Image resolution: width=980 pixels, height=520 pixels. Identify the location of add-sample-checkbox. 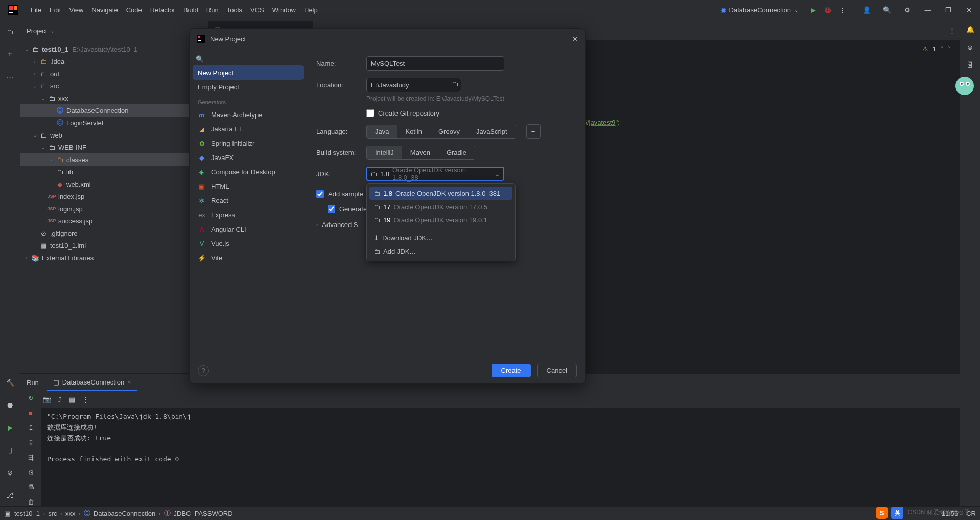
(320, 194).